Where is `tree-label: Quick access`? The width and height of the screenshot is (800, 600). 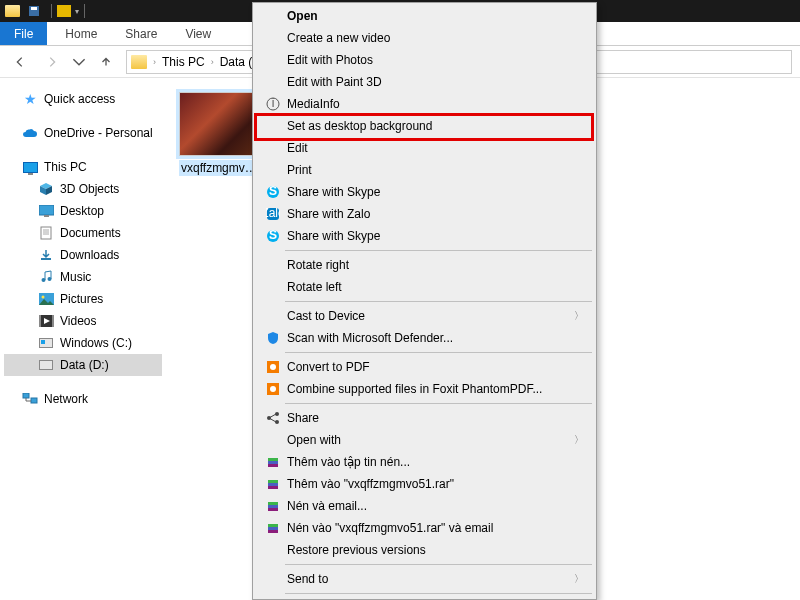
tree-label: Quick access is located at coordinates (80, 99).